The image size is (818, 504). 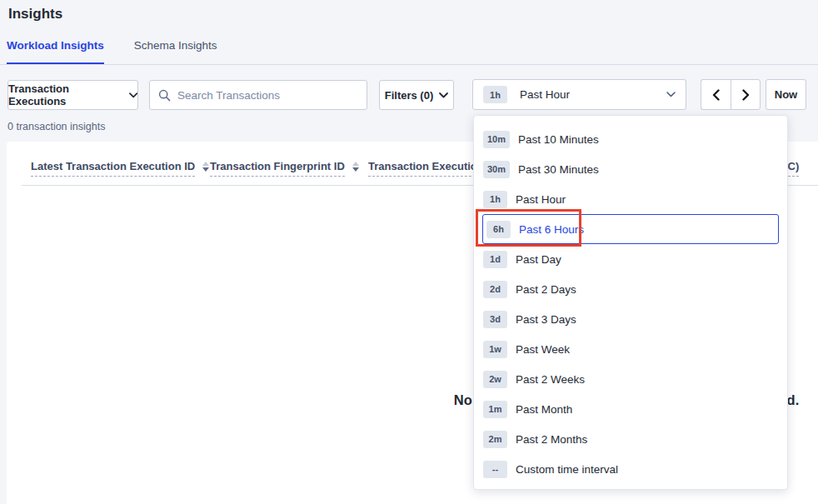 What do you see at coordinates (165, 95) in the screenshot?
I see `search-icon` at bounding box center [165, 95].